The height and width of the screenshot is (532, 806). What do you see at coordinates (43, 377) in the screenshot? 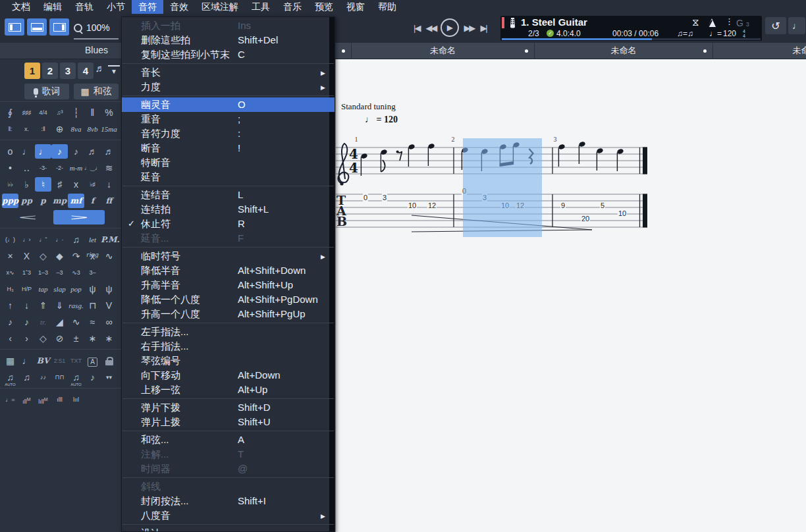
I see `beam-break-icon: ♪♪` at bounding box center [43, 377].